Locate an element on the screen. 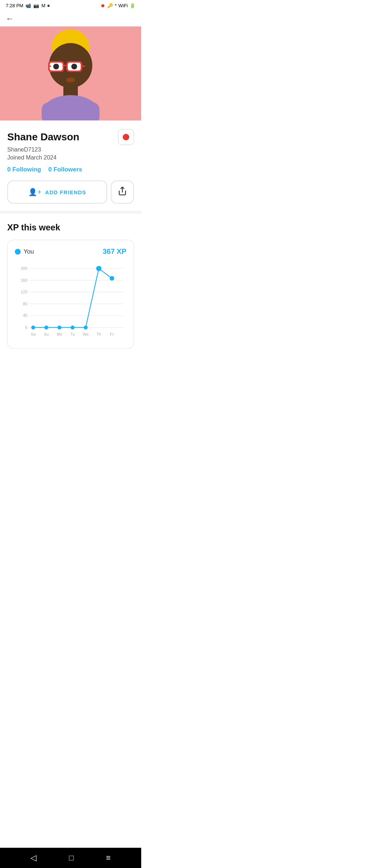 The width and height of the screenshot is (391, 868). avatar-section is located at coordinates (71, 73).